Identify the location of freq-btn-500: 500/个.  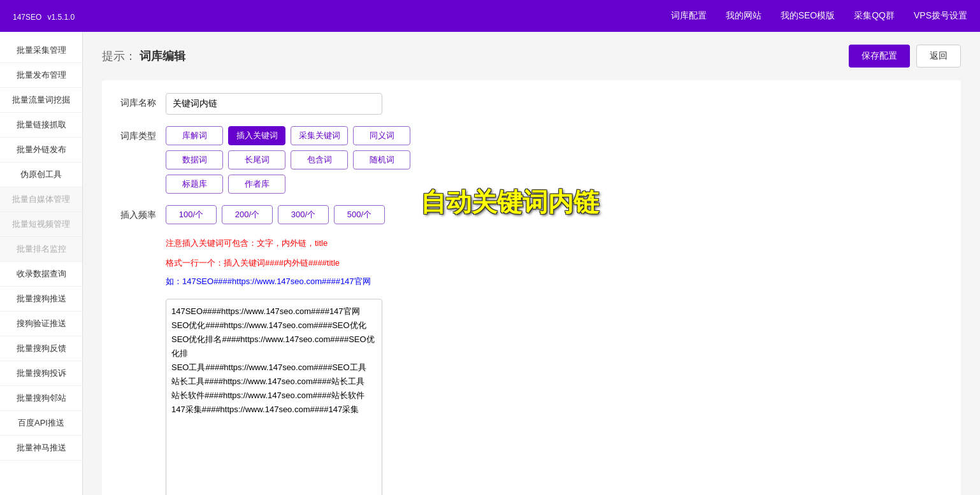
(359, 215).